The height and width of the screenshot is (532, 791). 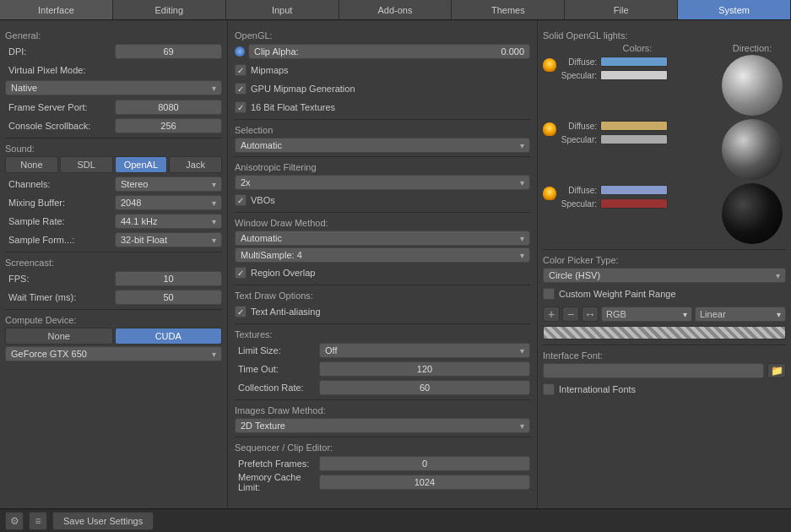 I want to click on virtual-pixel-row: Virtual Pixel Mode:, so click(x=113, y=70).